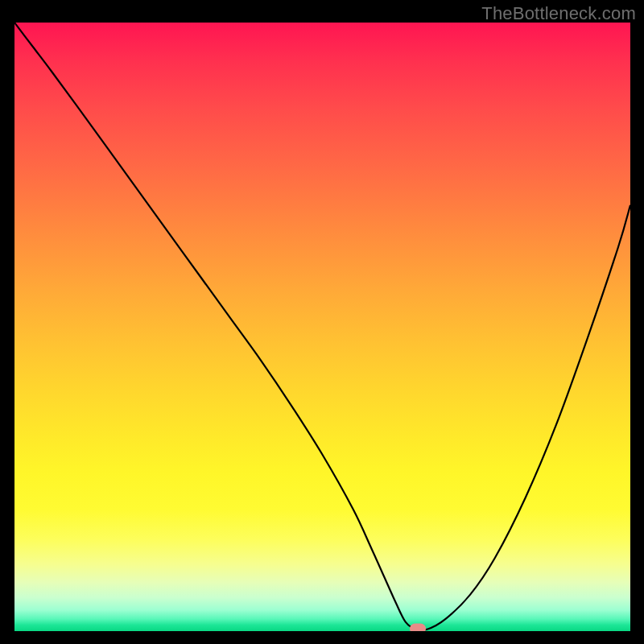 This screenshot has height=644, width=644. I want to click on optimum-marker, so click(418, 627).